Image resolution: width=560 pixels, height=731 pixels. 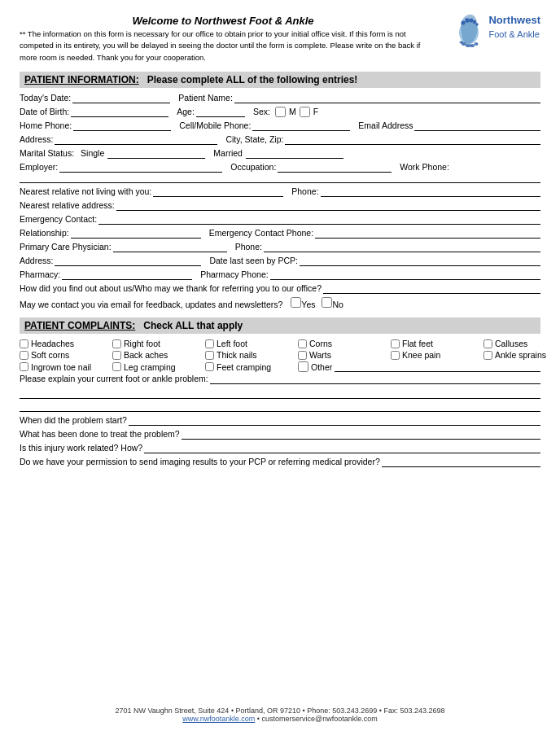 I want to click on knee-pain-checkbox, so click(x=396, y=355).